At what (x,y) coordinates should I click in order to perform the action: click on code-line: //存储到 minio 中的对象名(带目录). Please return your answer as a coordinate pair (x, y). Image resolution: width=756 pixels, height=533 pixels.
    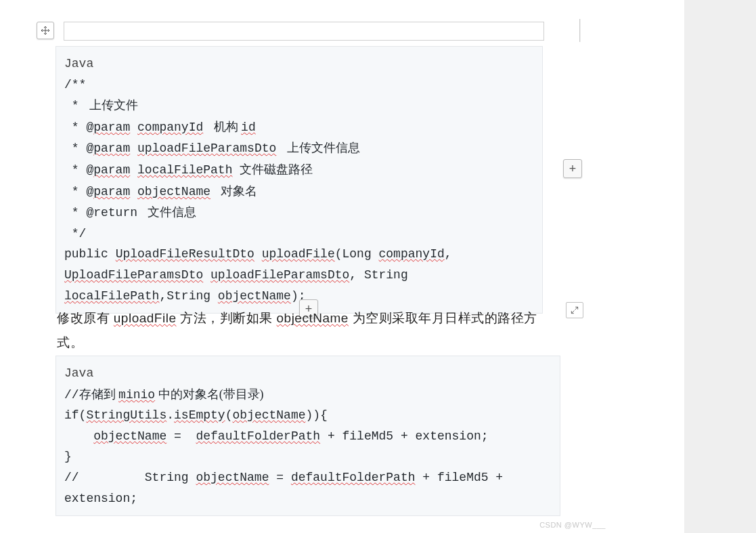
    Looking at the image, I should click on (308, 395).